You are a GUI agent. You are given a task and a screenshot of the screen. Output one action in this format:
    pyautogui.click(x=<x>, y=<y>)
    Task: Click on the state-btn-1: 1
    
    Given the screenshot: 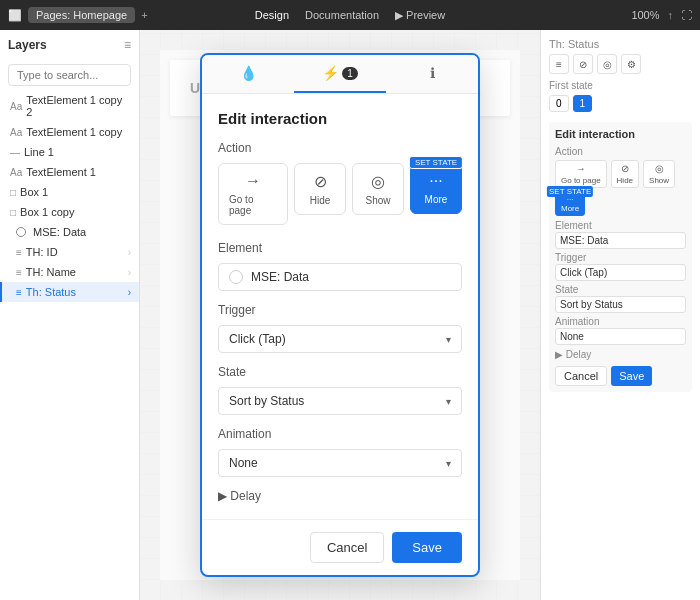 What is the action you would take?
    pyautogui.click(x=583, y=104)
    